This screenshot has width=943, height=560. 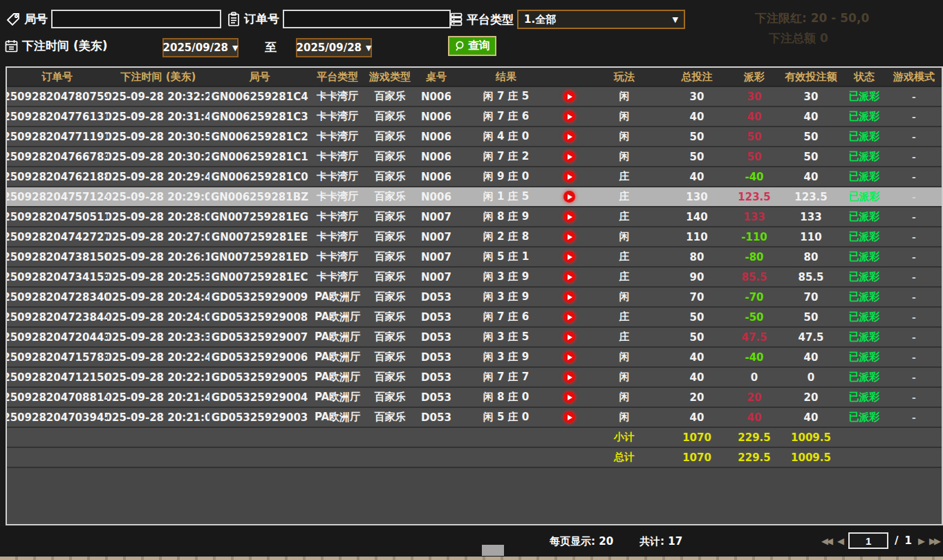 I want to click on last-page-button: ▶▶, so click(x=934, y=541).